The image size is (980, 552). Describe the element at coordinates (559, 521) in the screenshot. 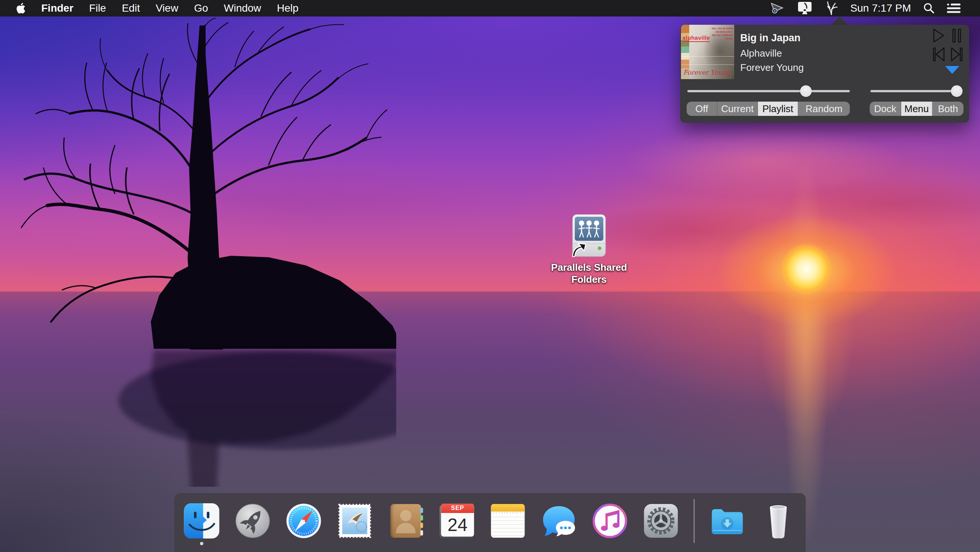

I see `dock-item-messages` at that location.